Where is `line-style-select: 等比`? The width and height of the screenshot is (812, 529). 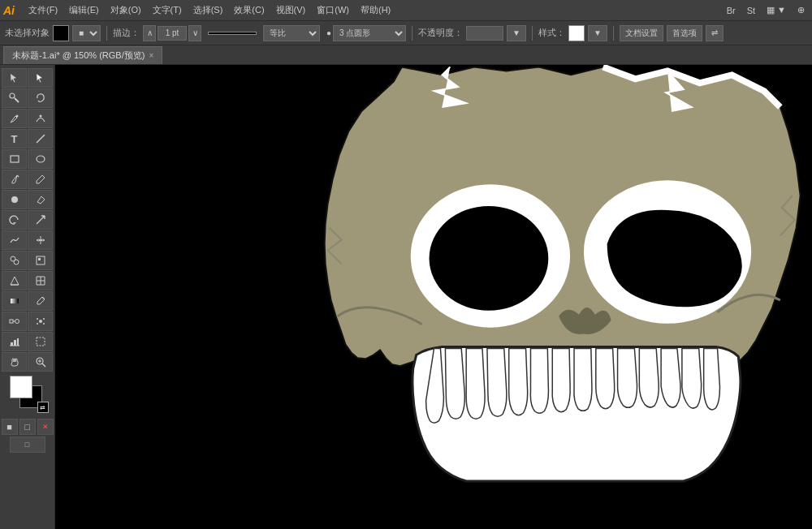 line-style-select: 等比 is located at coordinates (292, 33).